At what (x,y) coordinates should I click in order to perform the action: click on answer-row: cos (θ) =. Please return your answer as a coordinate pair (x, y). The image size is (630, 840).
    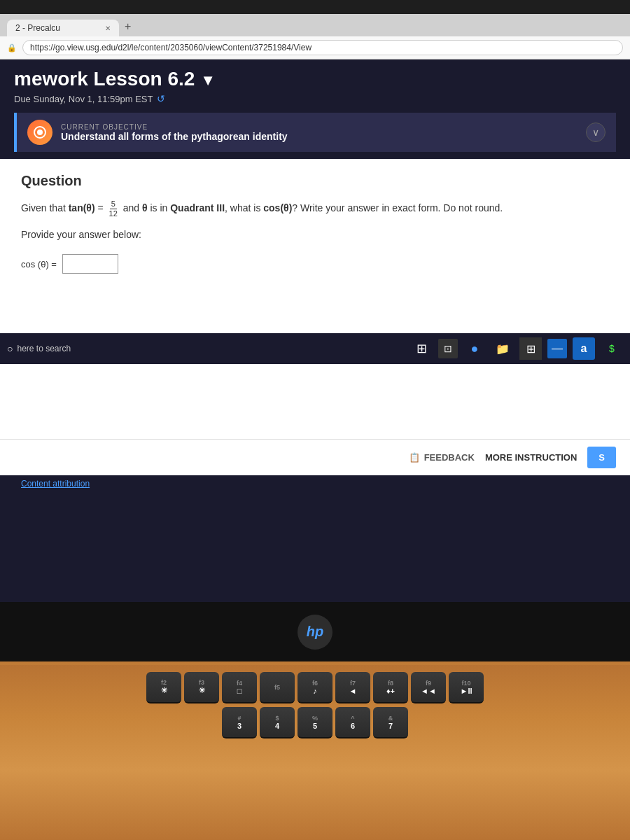
    Looking at the image, I should click on (315, 264).